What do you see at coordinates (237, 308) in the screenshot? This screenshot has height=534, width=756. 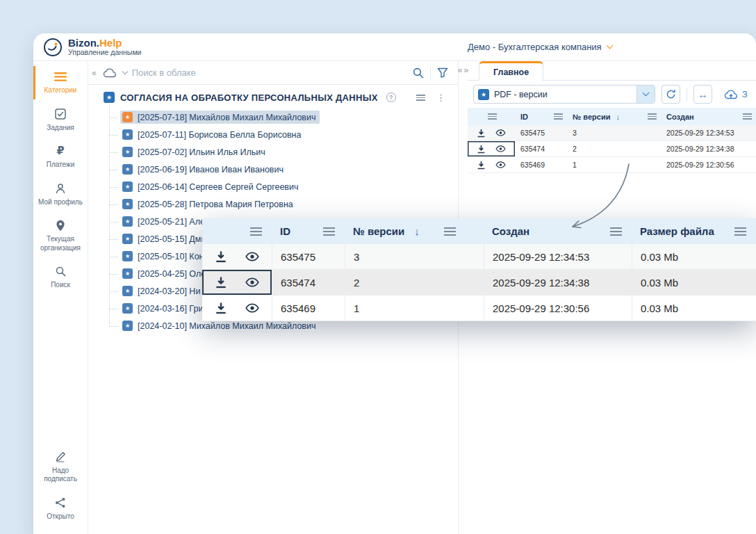 I see `row-actions` at bounding box center [237, 308].